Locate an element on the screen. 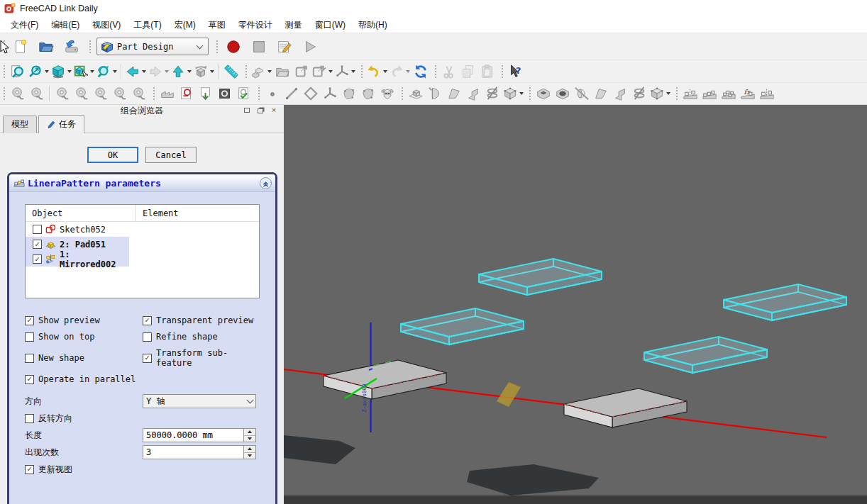 Image resolution: width=867 pixels, height=504 pixels. macro-edit-button is located at coordinates (285, 47).